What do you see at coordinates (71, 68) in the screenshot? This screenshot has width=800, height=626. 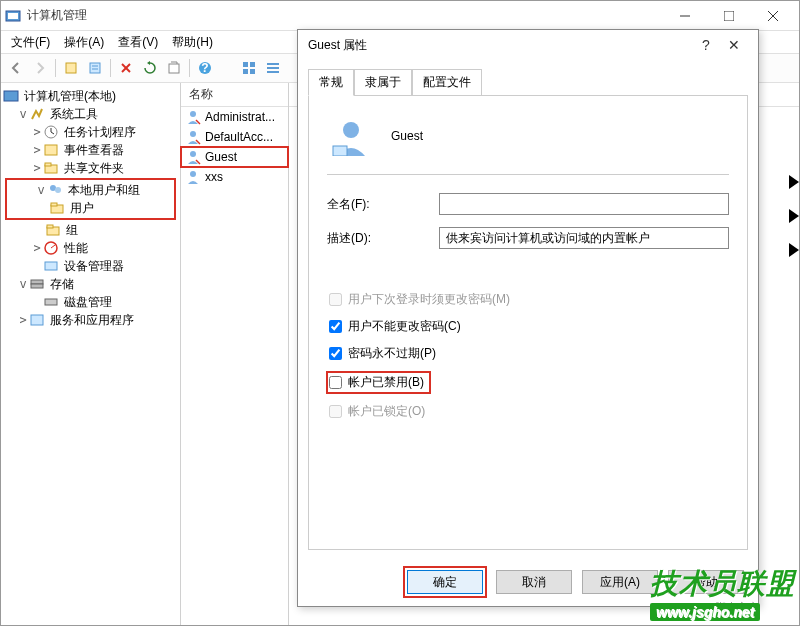 I see `new-item-button` at bounding box center [71, 68].